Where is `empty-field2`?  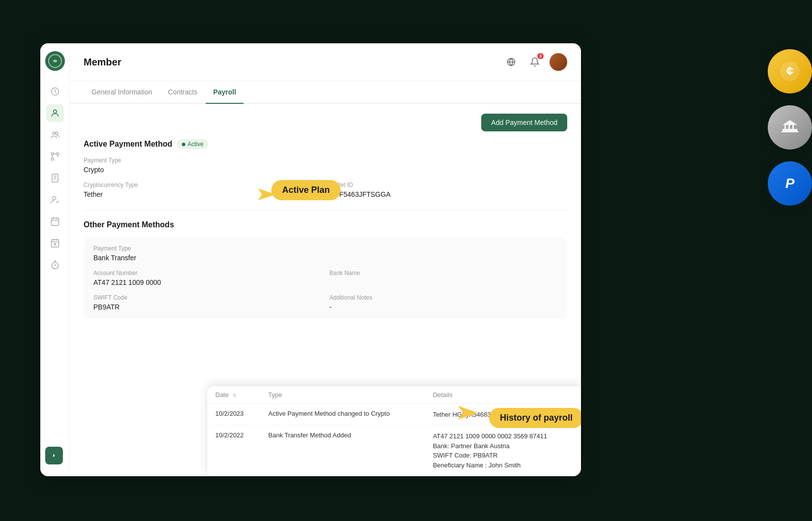
empty-field2 is located at coordinates (443, 253).